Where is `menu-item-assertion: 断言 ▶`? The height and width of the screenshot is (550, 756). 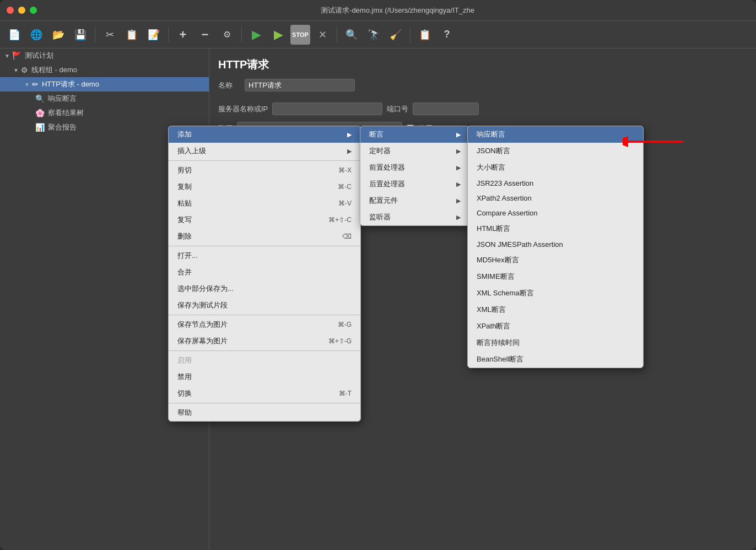
menu-item-assertion: 断言 ▶ is located at coordinates (415, 134).